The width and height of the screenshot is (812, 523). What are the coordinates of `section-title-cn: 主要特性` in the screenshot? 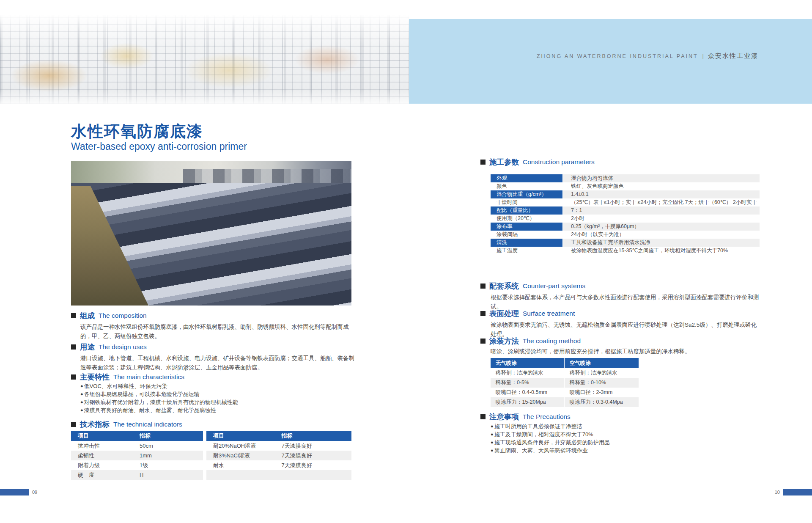 It's located at (95, 377).